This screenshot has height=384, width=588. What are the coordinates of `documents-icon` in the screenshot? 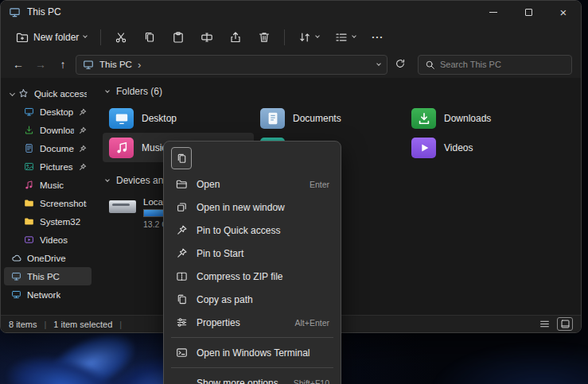 It's located at (29, 148).